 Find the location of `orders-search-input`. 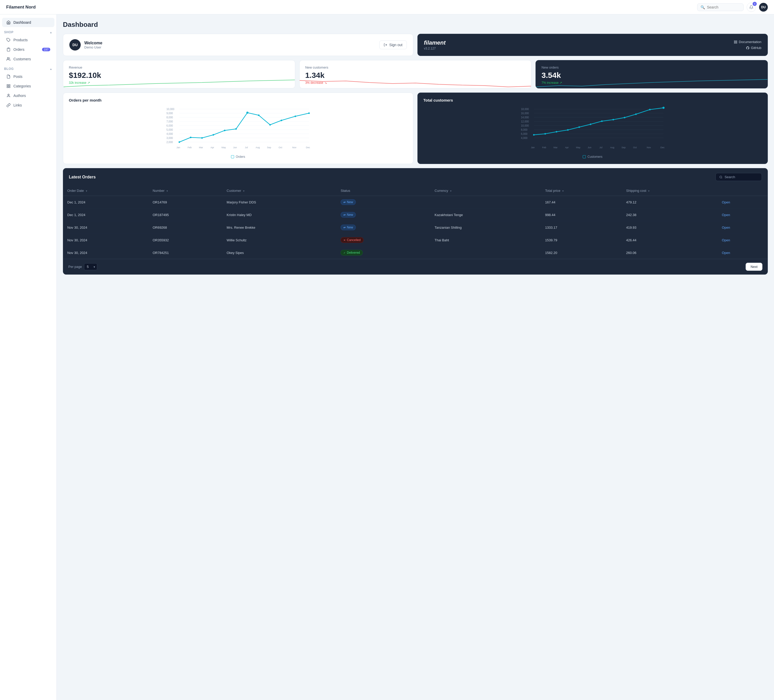

orders-search-input is located at coordinates (741, 177).